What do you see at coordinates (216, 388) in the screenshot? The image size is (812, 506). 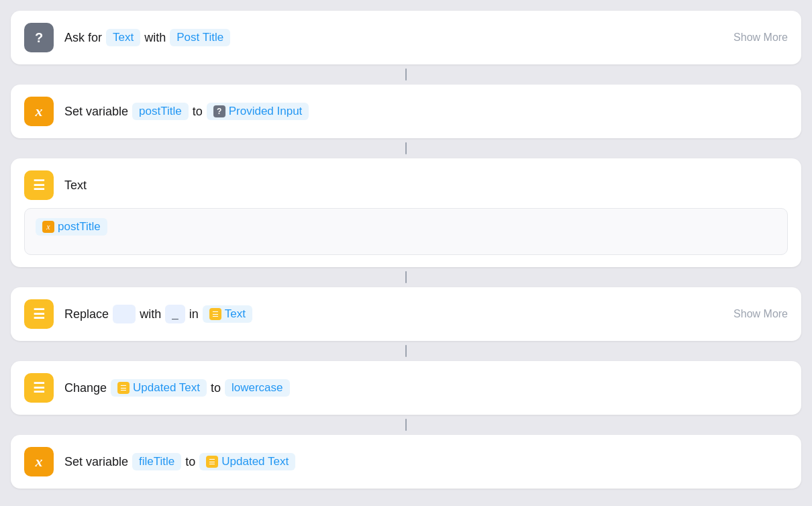 I see `to-label-2: to` at bounding box center [216, 388].